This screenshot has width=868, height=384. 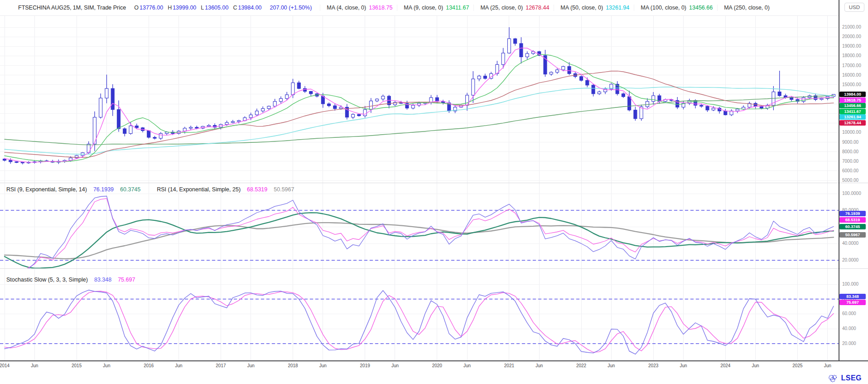 What do you see at coordinates (103, 190) in the screenshot?
I see `rsi-value-1: 76.1939` at bounding box center [103, 190].